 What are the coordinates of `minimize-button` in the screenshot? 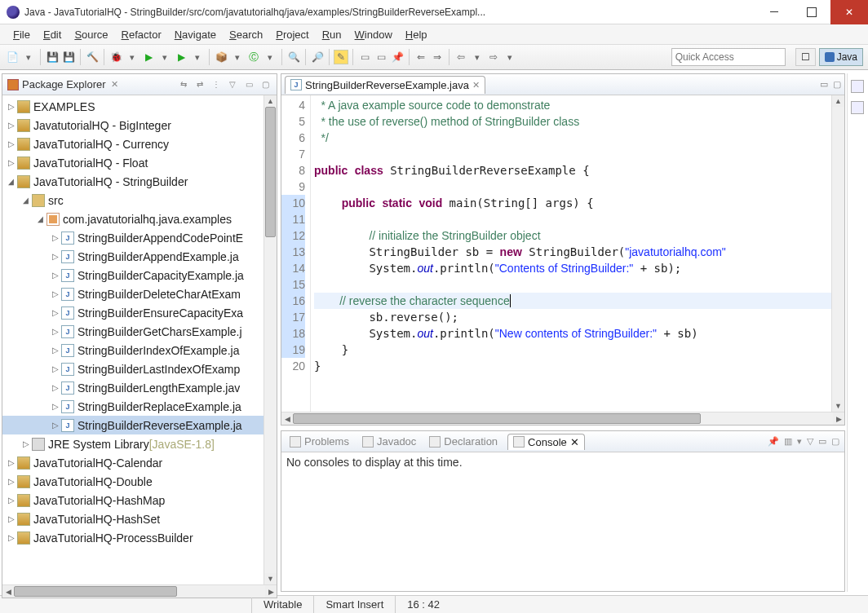 It's located at (774, 12).